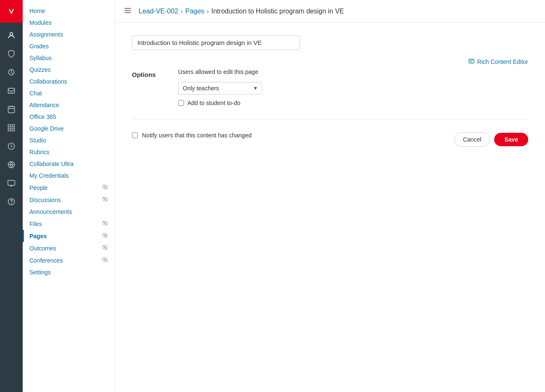  I want to click on sidebar-item-home: Home, so click(69, 11).